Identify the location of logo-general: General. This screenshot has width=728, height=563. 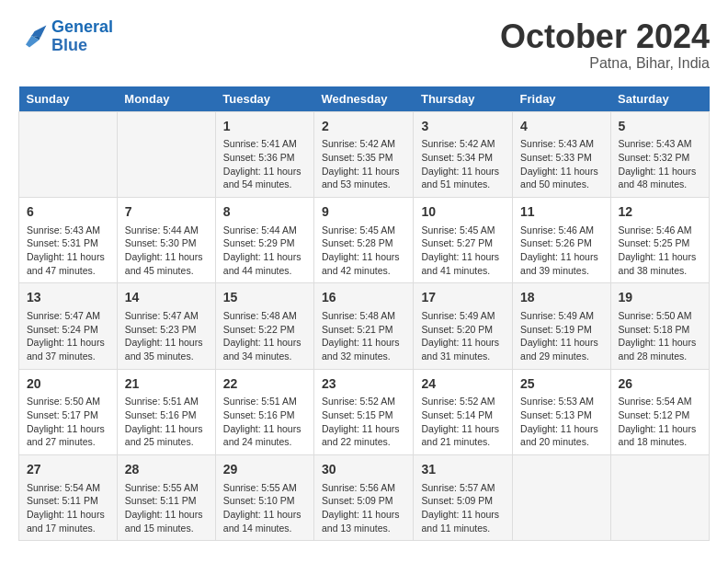
(83, 27).